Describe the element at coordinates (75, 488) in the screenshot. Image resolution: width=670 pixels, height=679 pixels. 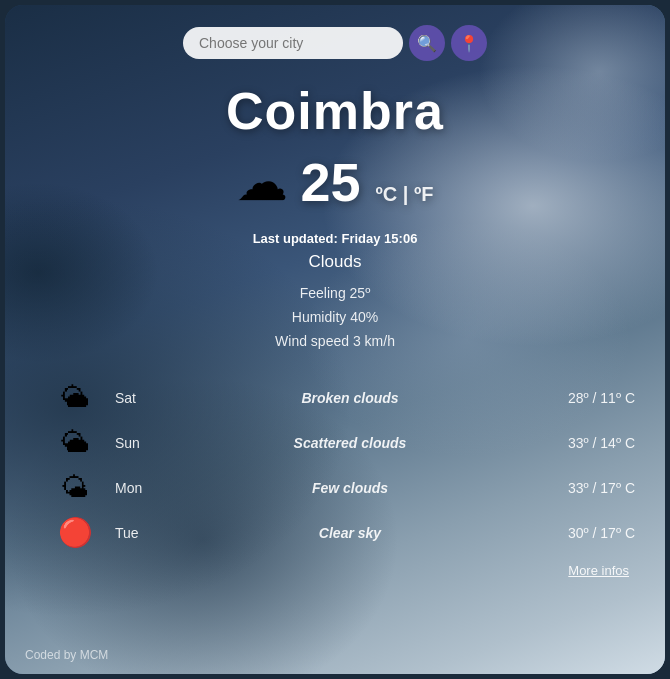
I see `forecast-icon: 🌤` at that location.